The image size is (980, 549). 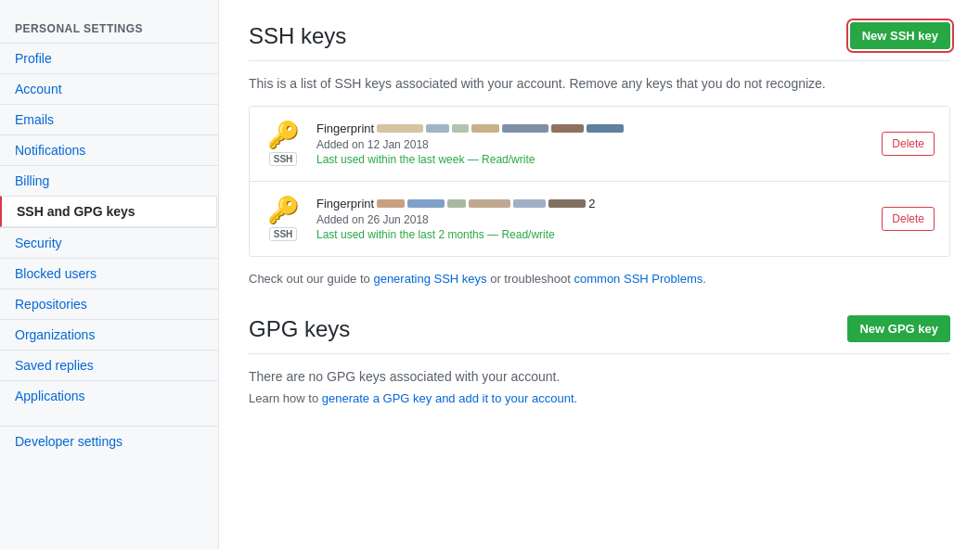 What do you see at coordinates (284, 160) in the screenshot?
I see `key1-badge: SSH` at bounding box center [284, 160].